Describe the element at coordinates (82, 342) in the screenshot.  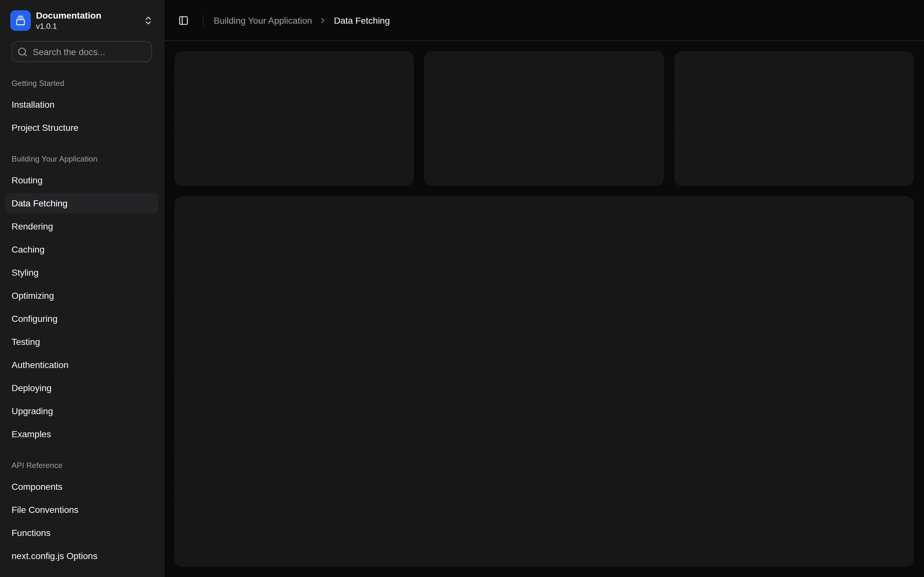
I see `nav-item: Testing` at that location.